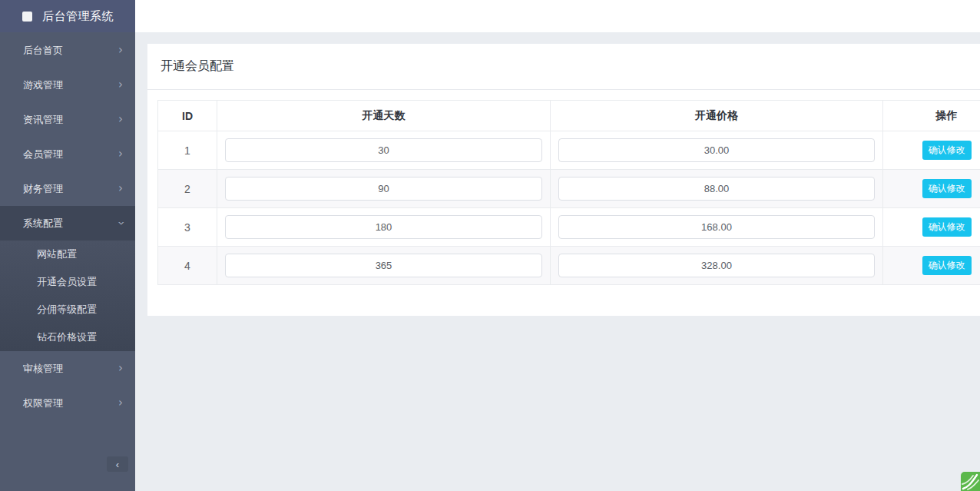 The image size is (980, 491). What do you see at coordinates (971, 481) in the screenshot?
I see `green-wave-icon` at bounding box center [971, 481].